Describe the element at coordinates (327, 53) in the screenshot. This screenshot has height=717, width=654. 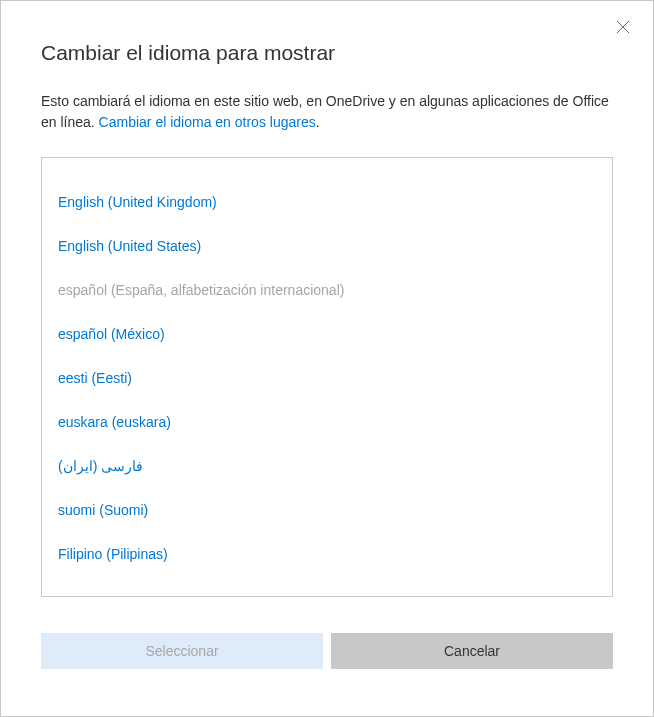
I see `dialog-title: Cambiar el idioma para mostrar` at that location.